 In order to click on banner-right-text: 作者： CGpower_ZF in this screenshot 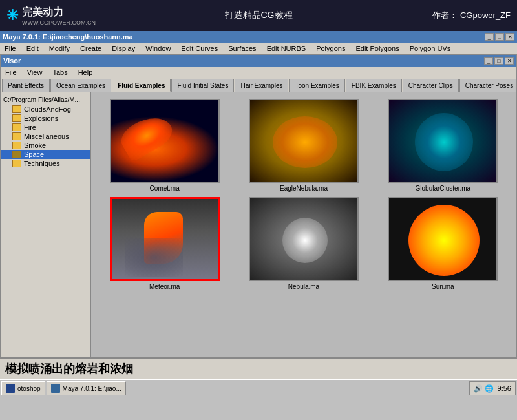, I will do `click(472, 16)`.